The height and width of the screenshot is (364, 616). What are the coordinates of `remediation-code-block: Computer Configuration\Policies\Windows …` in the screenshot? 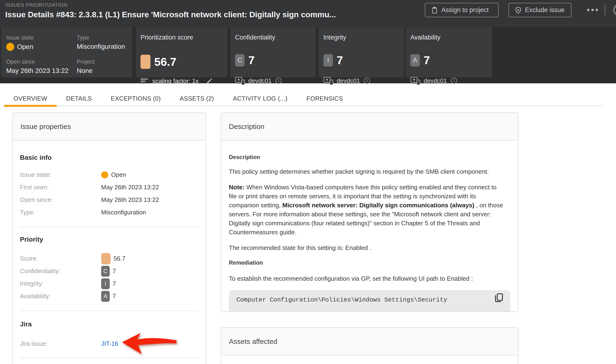 It's located at (370, 301).